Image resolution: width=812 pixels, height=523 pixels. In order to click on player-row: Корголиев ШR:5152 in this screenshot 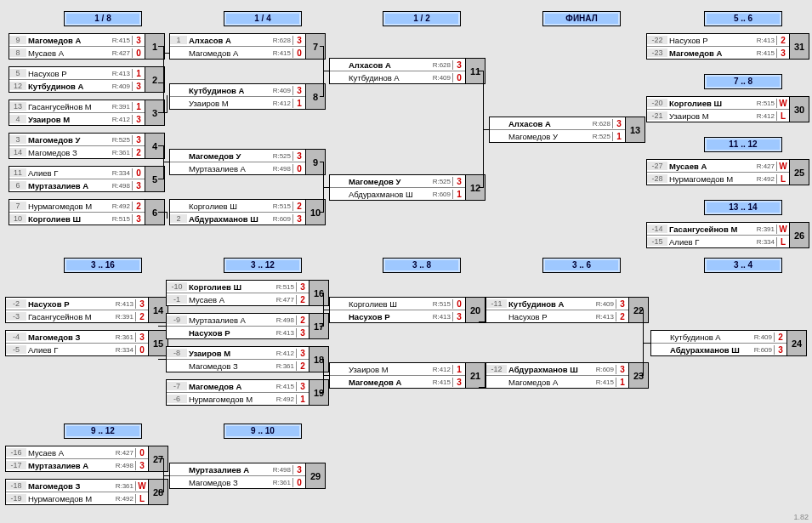, I will do `click(238, 206)`.